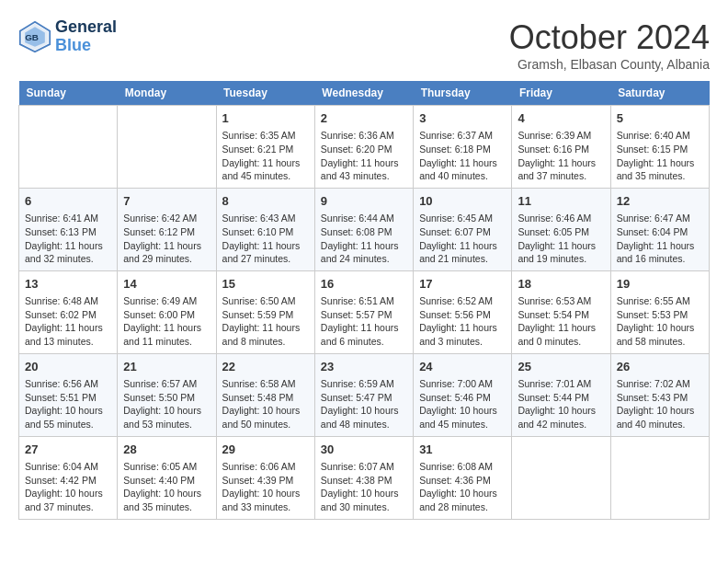 Image resolution: width=728 pixels, height=563 pixels. Describe the element at coordinates (660, 119) in the screenshot. I see `day-number: 5` at that location.